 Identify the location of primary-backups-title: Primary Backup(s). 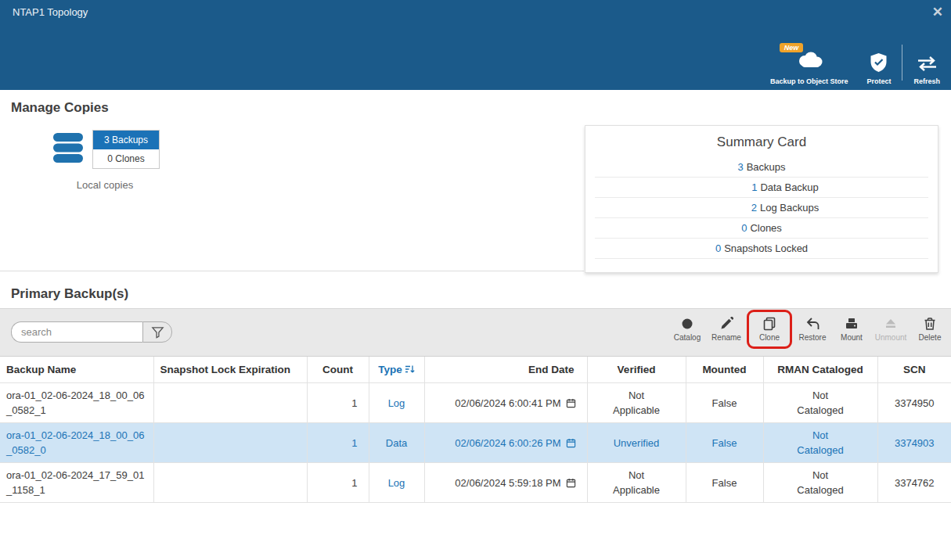
(70, 294).